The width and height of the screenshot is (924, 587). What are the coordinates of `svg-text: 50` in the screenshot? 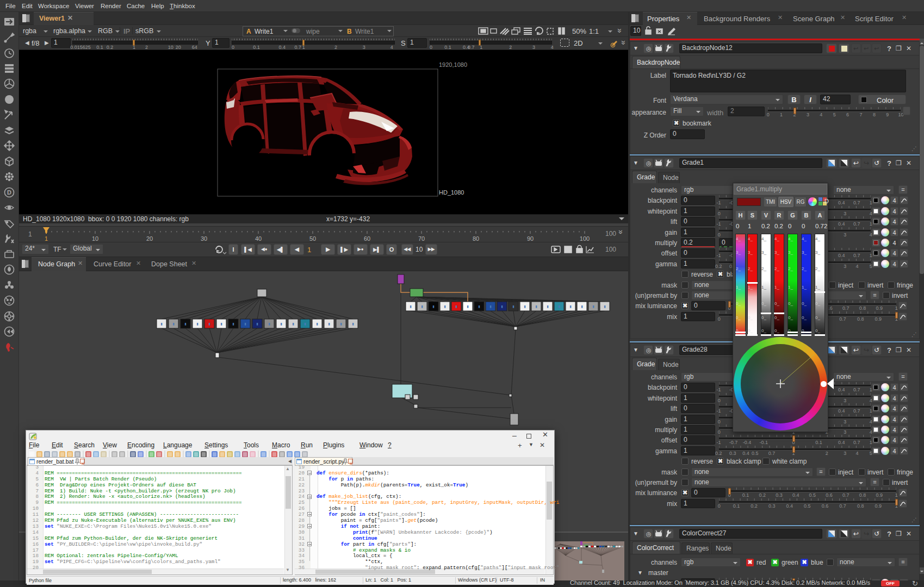 It's located at (313, 239).